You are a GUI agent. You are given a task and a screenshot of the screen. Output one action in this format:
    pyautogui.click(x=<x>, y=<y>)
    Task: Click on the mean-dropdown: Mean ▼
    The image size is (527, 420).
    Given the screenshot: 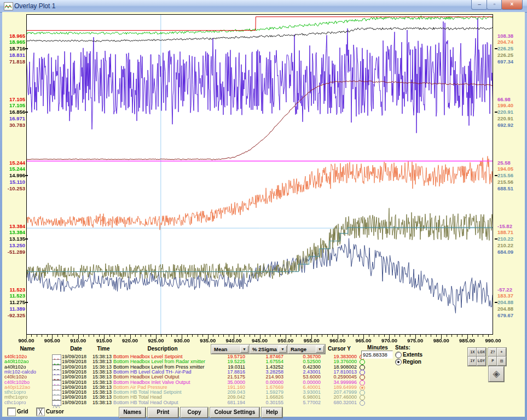 What is the action you would take?
    pyautogui.click(x=230, y=349)
    